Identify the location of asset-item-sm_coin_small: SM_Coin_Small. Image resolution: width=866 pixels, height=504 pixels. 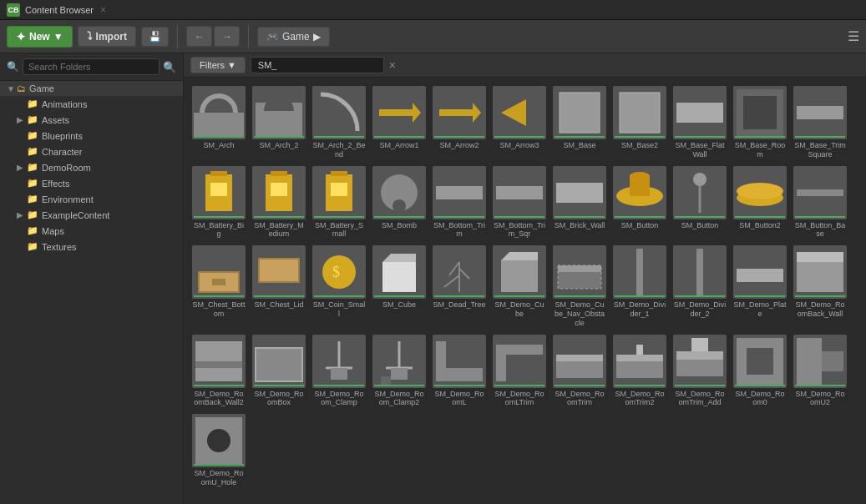
(339, 286).